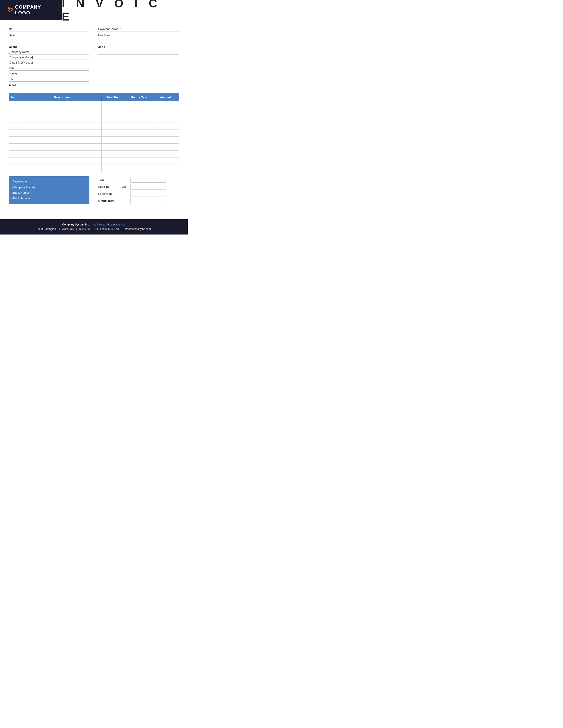 Image resolution: width=563 pixels, height=728 pixels. Describe the element at coordinates (120, 29) in the screenshot. I see `payment-terms-colon: :` at that location.